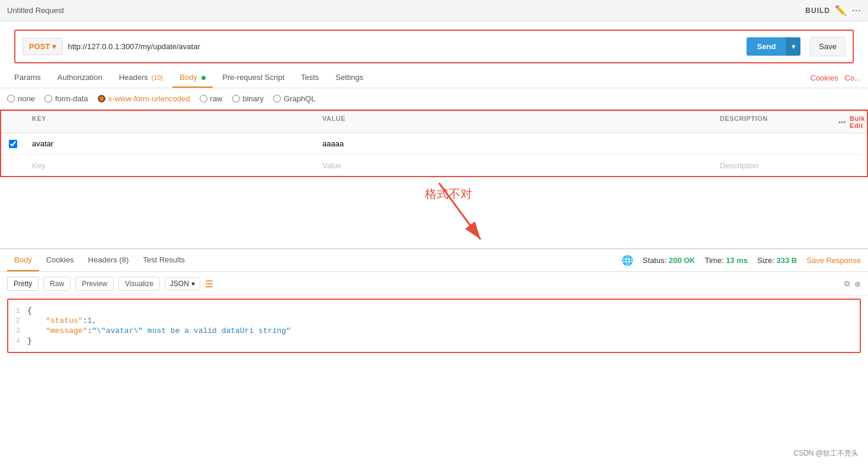 The image size is (868, 468). Describe the element at coordinates (404, 46) in the screenshot. I see `url-input` at that location.